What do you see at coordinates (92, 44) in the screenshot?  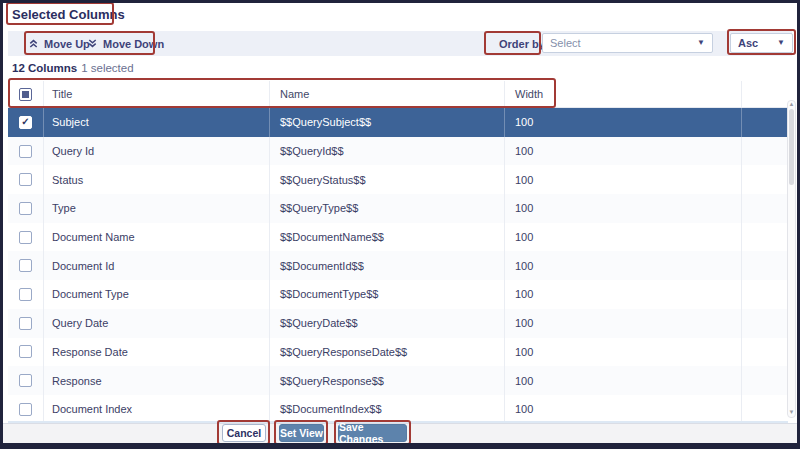 I see `double-chevron-down-icon` at bounding box center [92, 44].